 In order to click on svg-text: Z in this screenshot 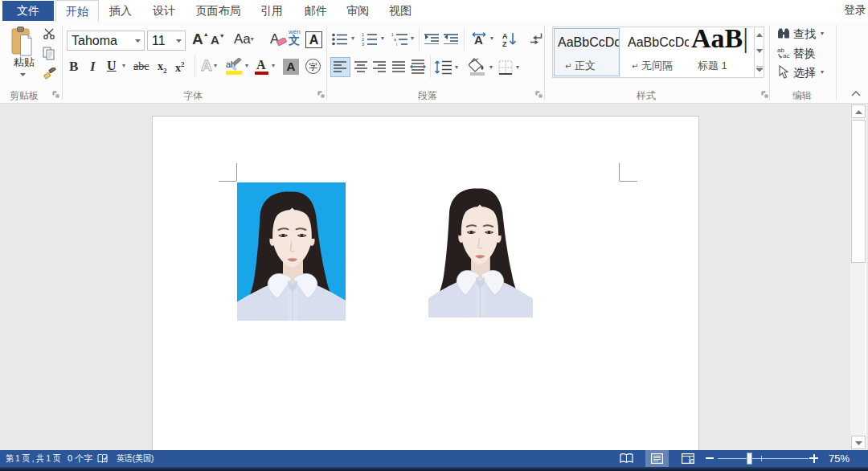, I will do `click(505, 43)`.